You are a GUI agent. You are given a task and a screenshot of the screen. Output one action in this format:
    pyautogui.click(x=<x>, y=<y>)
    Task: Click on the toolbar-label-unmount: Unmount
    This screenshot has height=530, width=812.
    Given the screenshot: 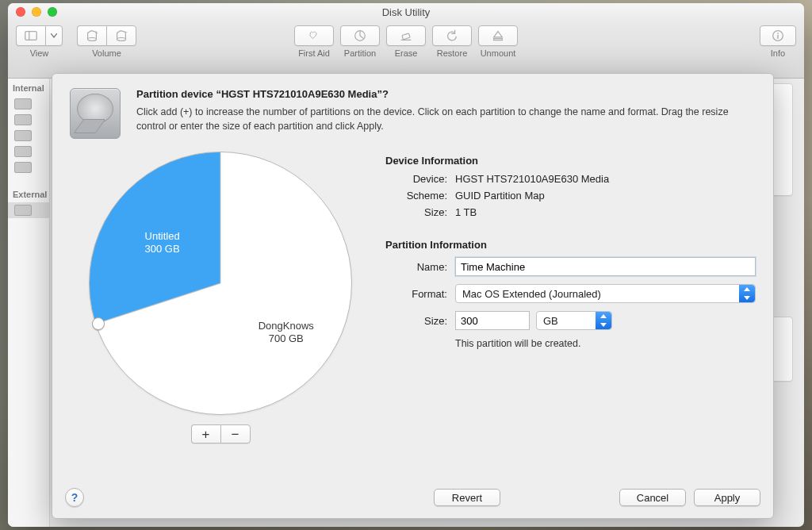 What is the action you would take?
    pyautogui.click(x=498, y=54)
    